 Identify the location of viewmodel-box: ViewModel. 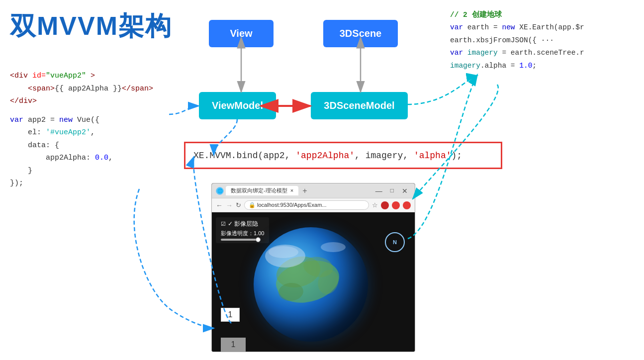
(238, 105).